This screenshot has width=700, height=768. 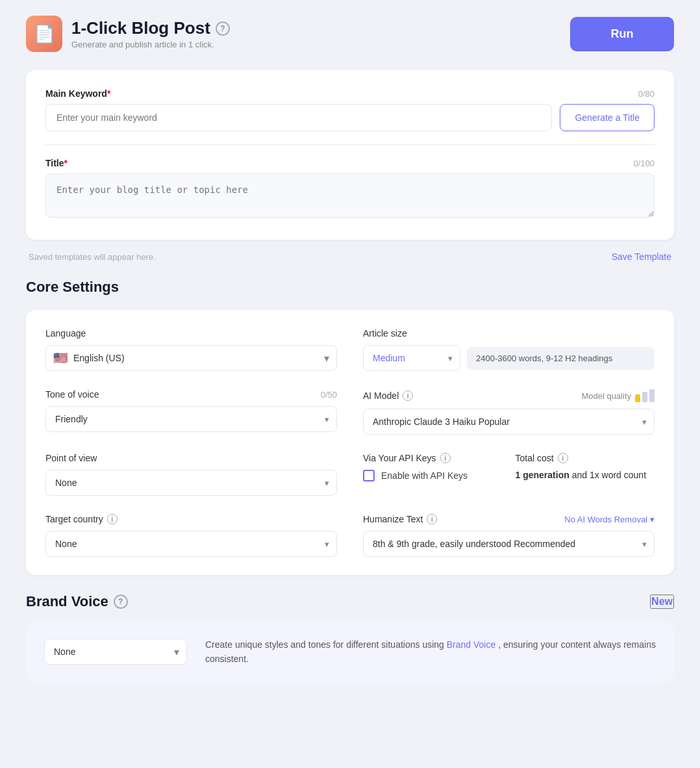 I want to click on target-country-label: Target country i, so click(x=191, y=519).